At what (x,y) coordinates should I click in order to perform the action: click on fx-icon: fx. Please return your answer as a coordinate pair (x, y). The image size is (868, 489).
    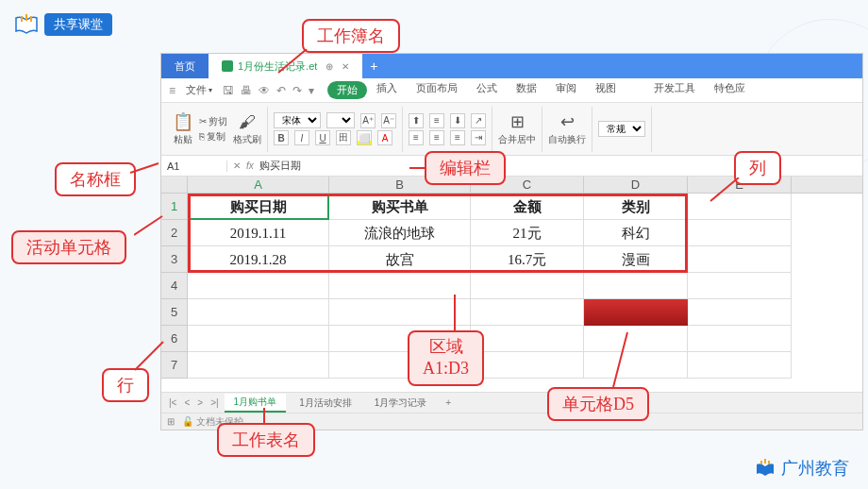
    Looking at the image, I should click on (250, 166).